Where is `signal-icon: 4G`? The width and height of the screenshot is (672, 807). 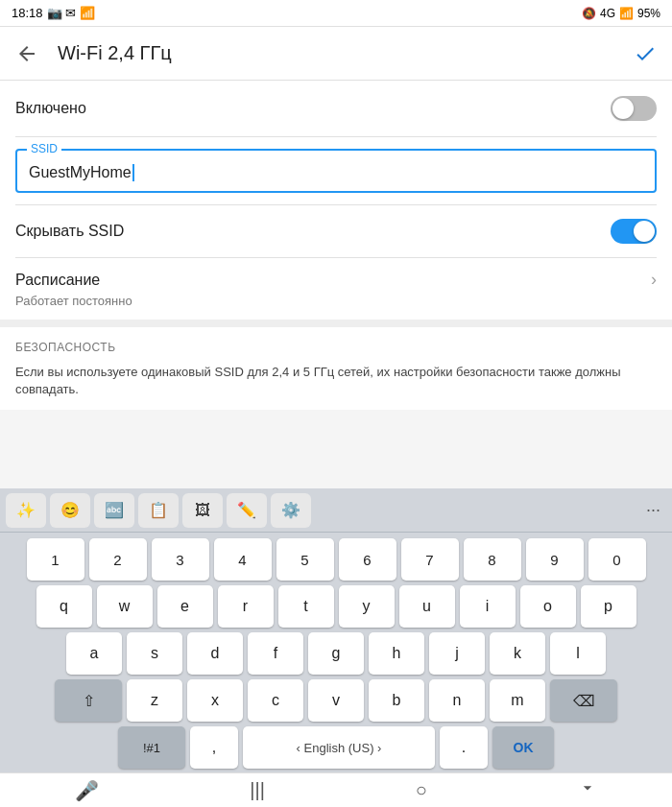
signal-icon: 4G is located at coordinates (608, 13).